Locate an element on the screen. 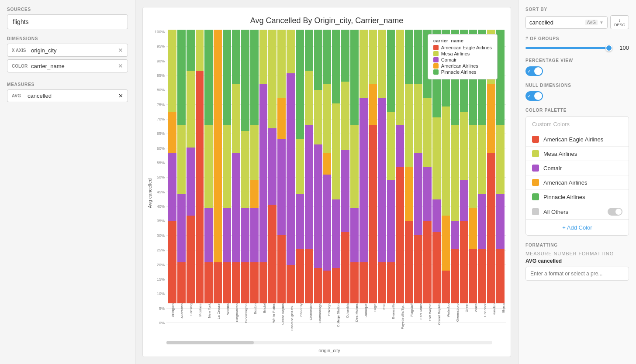 The width and height of the screenshot is (636, 364). x-label-city: Champaign/Urb... is located at coordinates (292, 317).